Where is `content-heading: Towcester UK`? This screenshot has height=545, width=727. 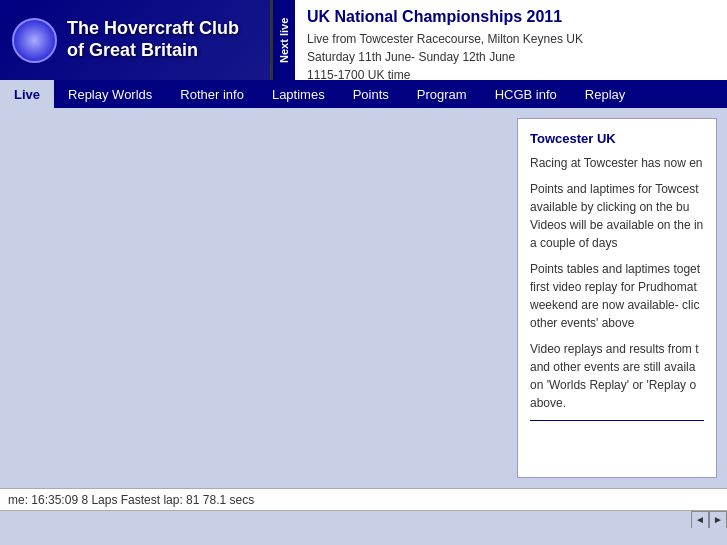 content-heading: Towcester UK is located at coordinates (617, 138).